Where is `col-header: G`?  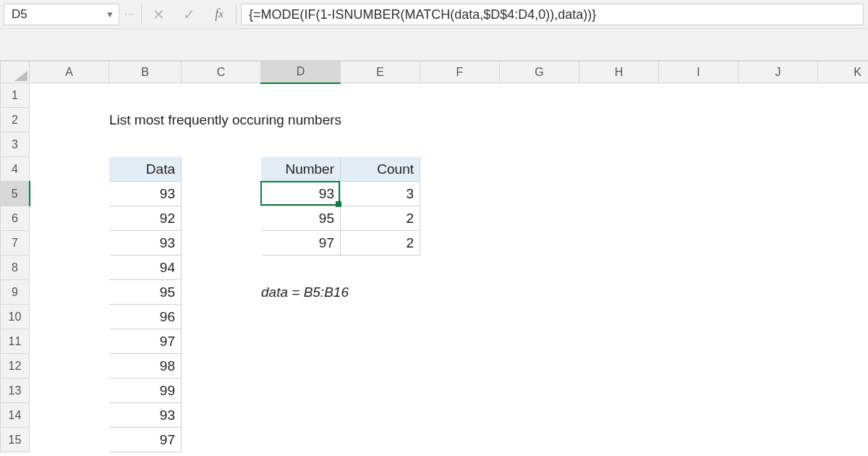 col-header: G is located at coordinates (540, 72).